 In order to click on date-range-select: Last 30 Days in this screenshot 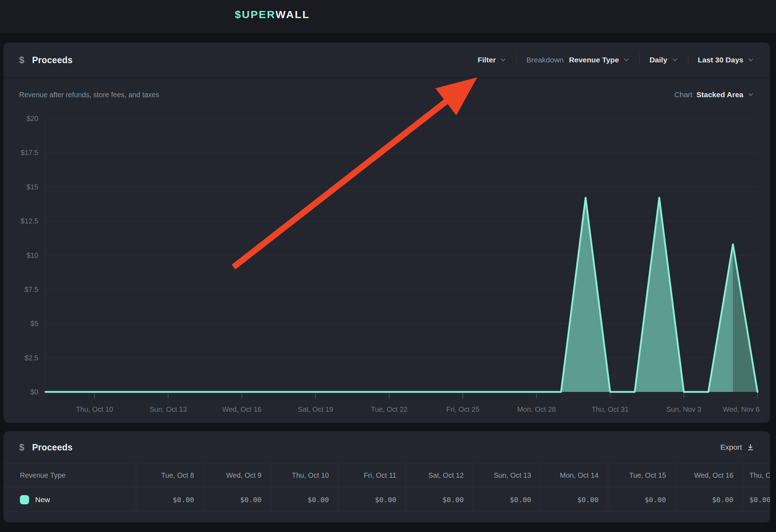, I will do `click(726, 60)`.